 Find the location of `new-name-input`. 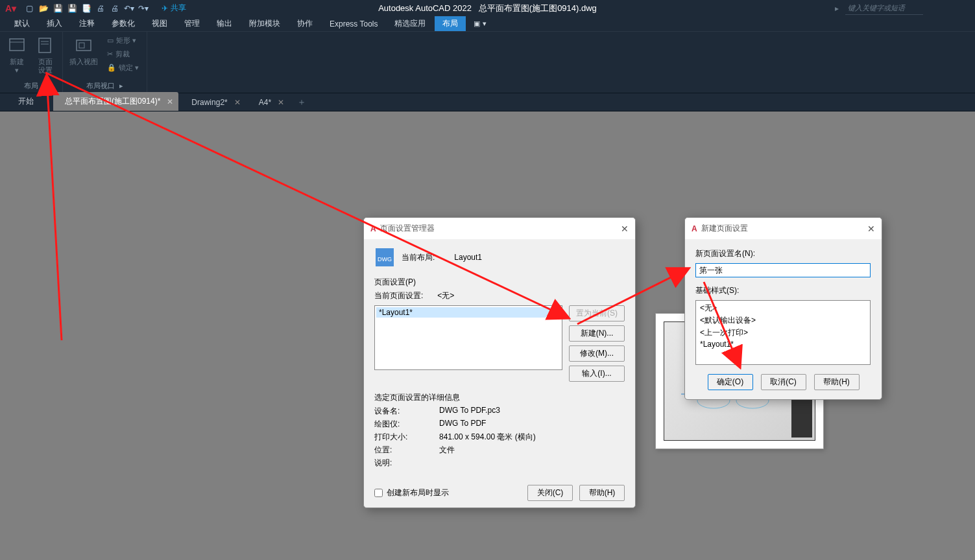

new-name-input is located at coordinates (783, 270).